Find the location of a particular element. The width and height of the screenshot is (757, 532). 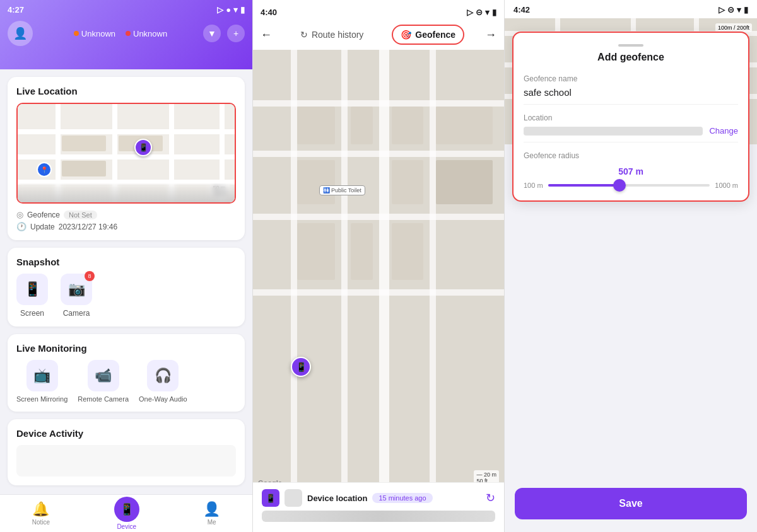

geofence-name-label: Geofence name is located at coordinates (631, 79).